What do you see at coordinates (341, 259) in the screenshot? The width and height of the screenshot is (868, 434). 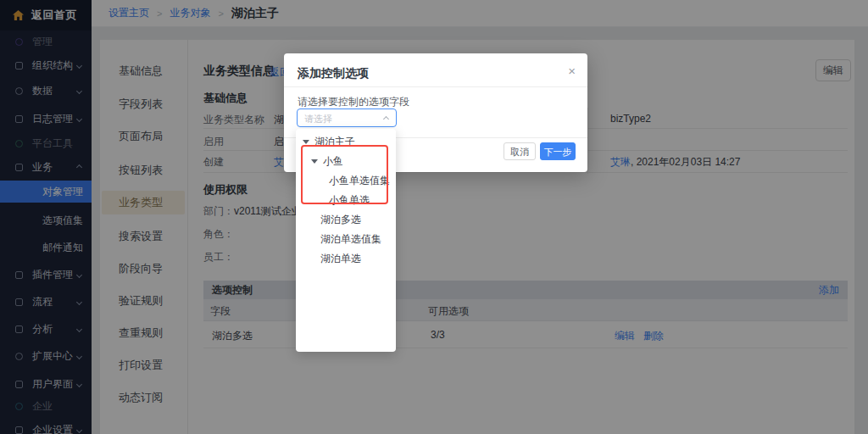 I see `tree-node-lake-single: 湖泊单选` at bounding box center [341, 259].